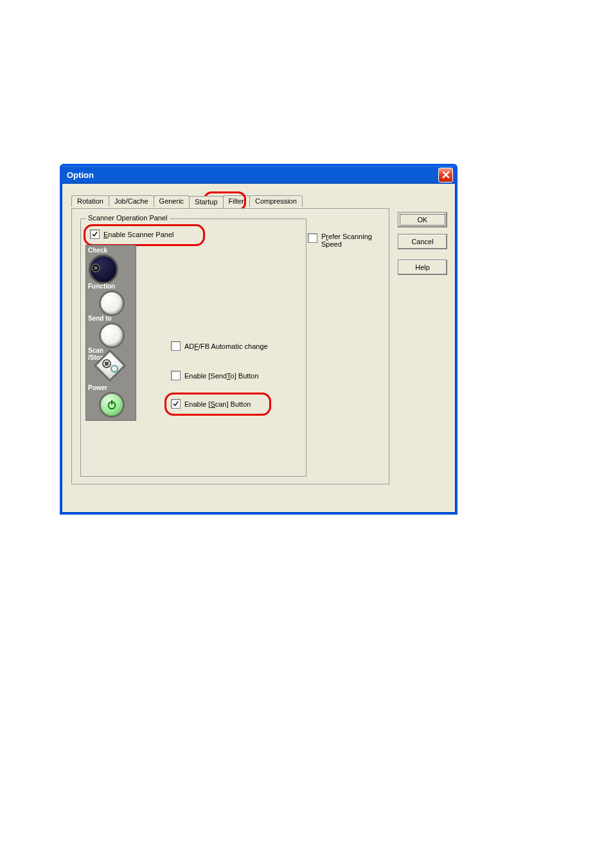 This screenshot has width=613, height=868. I want to click on scanner-panel-group: Scanner Operation Panel Enable Scanner P…, so click(193, 348).